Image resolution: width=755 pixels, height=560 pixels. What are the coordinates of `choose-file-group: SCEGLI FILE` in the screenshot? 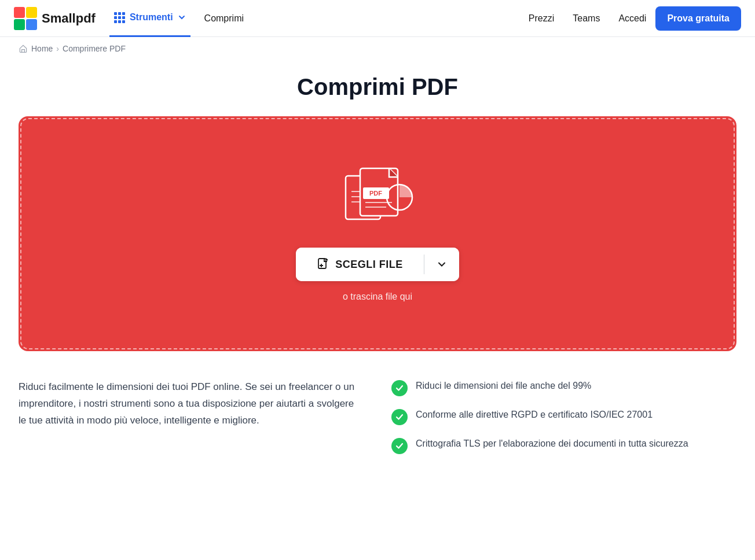 It's located at (378, 264).